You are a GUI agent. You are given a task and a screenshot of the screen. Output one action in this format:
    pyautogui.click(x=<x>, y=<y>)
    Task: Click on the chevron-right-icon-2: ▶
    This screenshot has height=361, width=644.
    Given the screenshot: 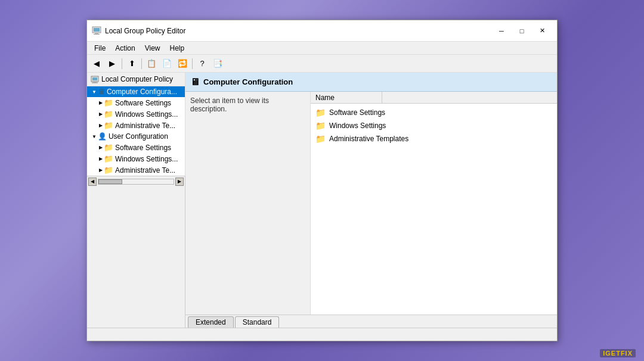 What is the action you would take?
    pyautogui.click(x=101, y=114)
    